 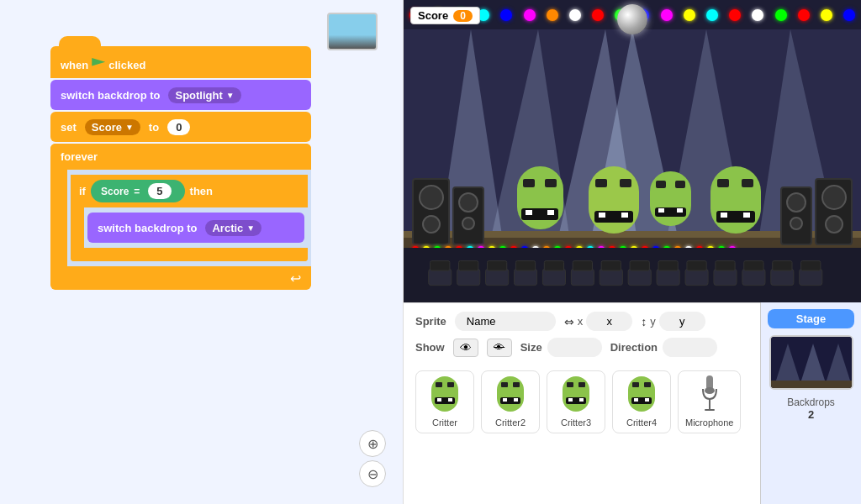 I want to click on sprite-thumb-label-3: Critter4, so click(x=642, y=423).